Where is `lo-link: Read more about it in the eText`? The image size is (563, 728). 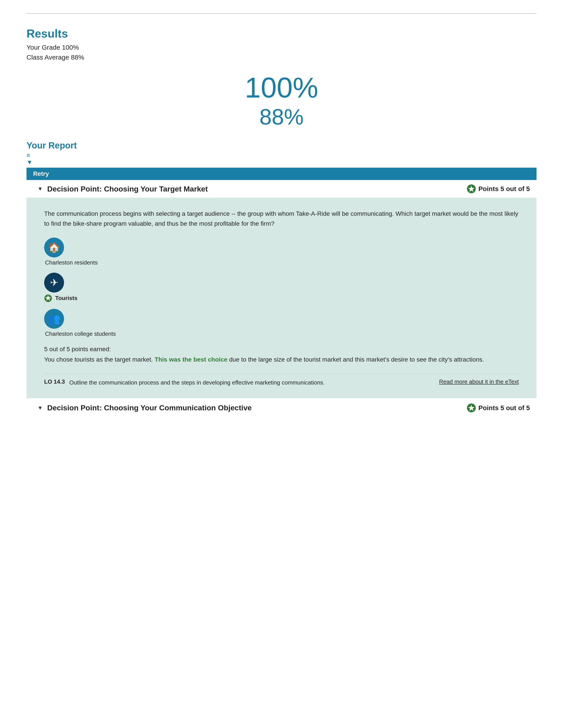
lo-link: Read more about it in the eText is located at coordinates (479, 382).